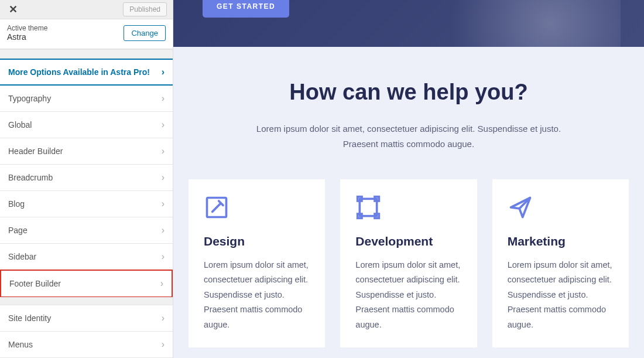  I want to click on nav-label: Blog, so click(16, 204).